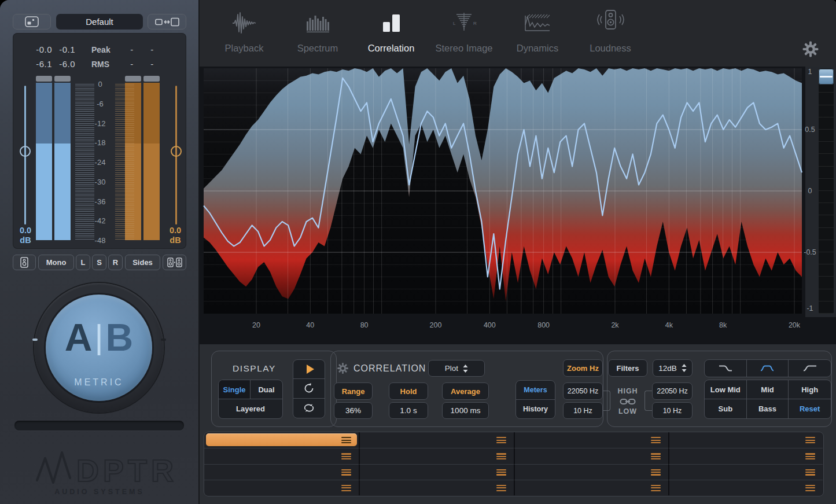 This screenshot has height=504, width=836. What do you see at coordinates (767, 368) in the screenshot?
I see `bandpass-icon` at bounding box center [767, 368].